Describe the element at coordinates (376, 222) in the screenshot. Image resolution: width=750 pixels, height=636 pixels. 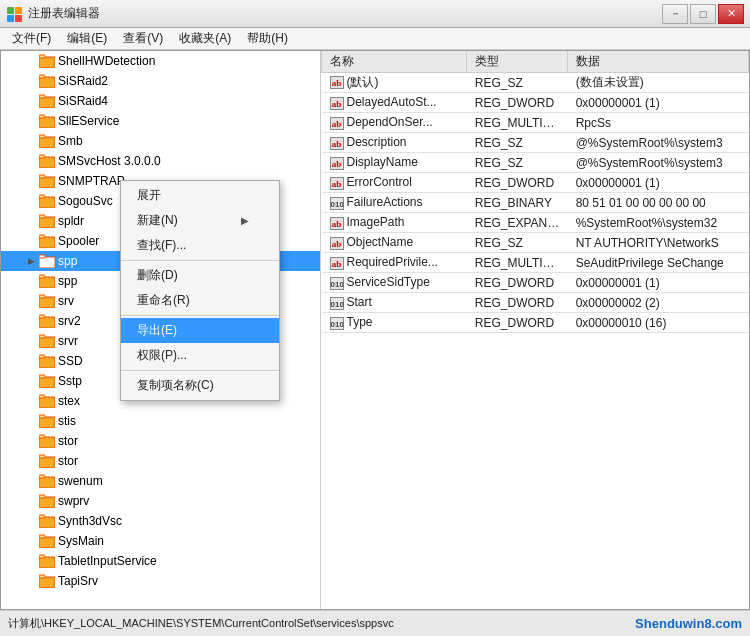
I see `reg-name-text: ImagePath` at that location.